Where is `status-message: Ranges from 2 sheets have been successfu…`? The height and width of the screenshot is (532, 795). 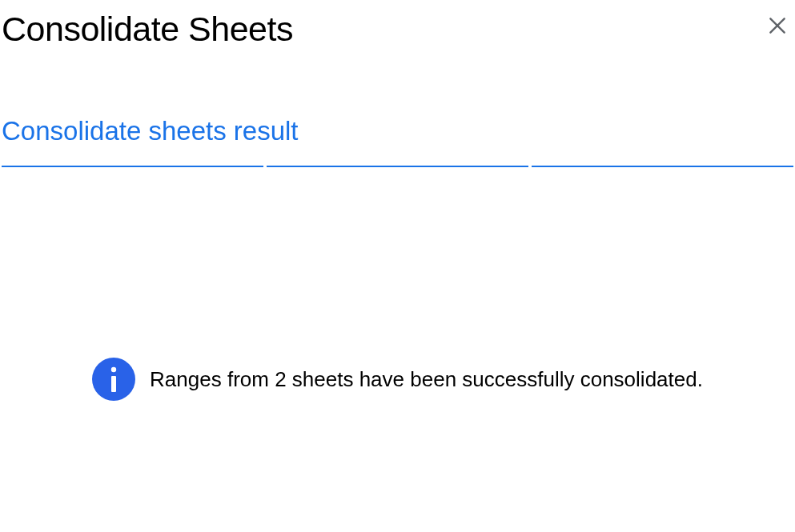
status-message: Ranges from 2 sheets have been successfu… is located at coordinates (426, 379).